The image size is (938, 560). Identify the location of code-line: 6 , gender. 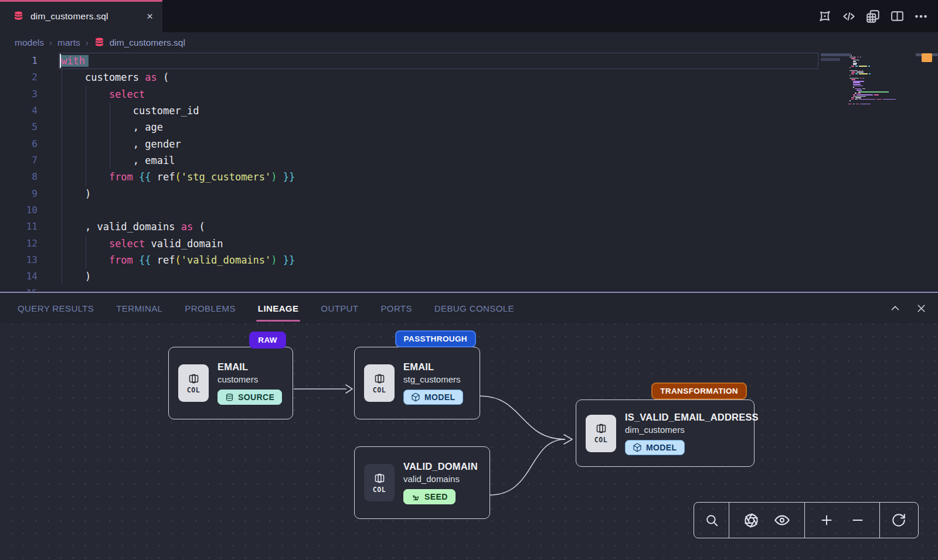
(469, 144).